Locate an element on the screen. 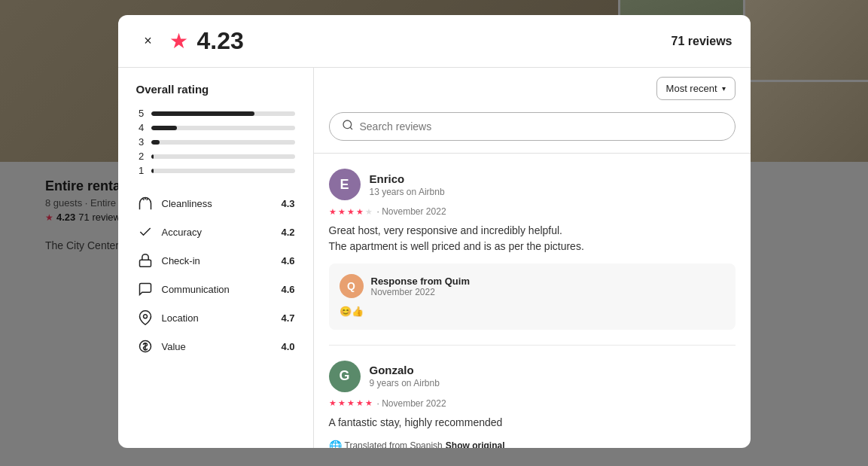 This screenshot has height=466, width=868. category-value: Value 4.0 is located at coordinates (215, 346).